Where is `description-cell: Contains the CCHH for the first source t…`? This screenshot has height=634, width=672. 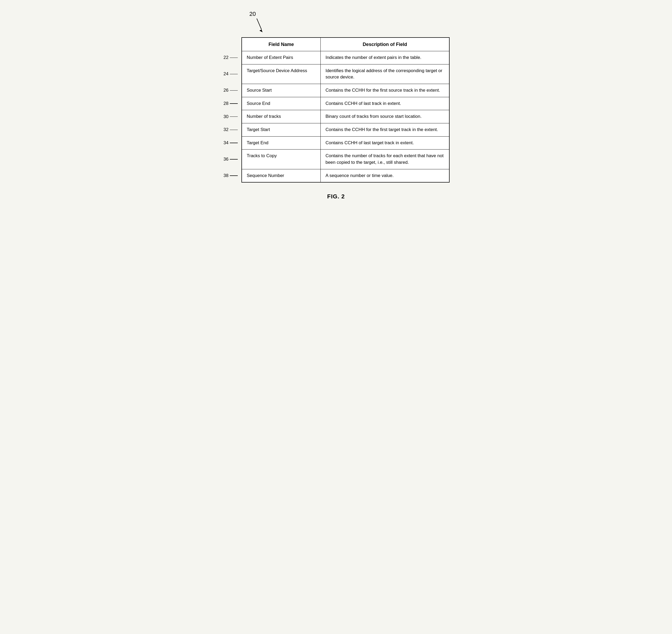
description-cell: Contains the CCHH for the first source t… is located at coordinates (385, 91).